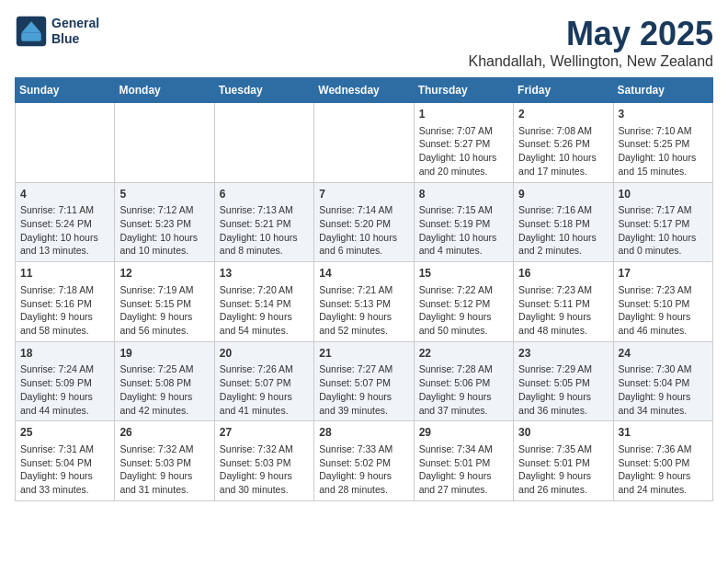 The image size is (728, 563). Describe the element at coordinates (364, 462) in the screenshot. I see `table-row: 28Sunrise: 7:33 AMSunset: 5:02 PMDayligh…` at that location.